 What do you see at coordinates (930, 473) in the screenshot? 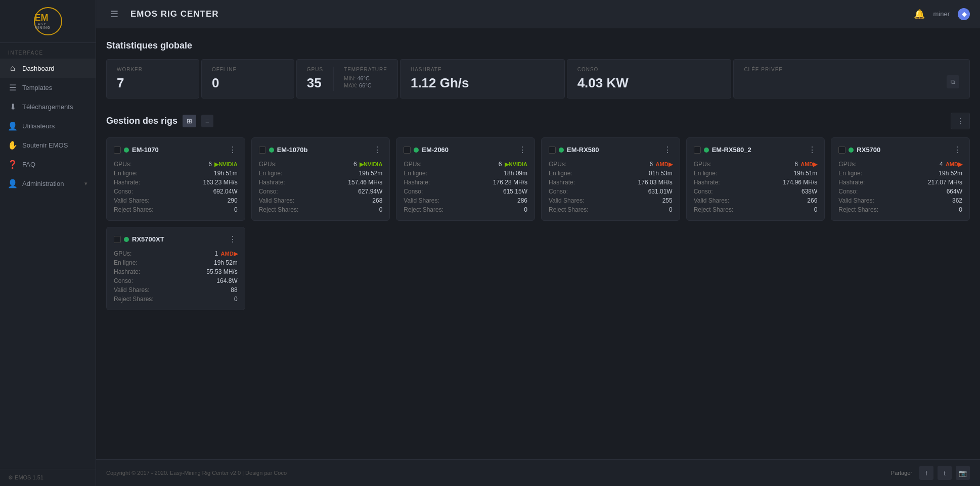
I see `footer-social: Partager f t 📷` at bounding box center [930, 473].